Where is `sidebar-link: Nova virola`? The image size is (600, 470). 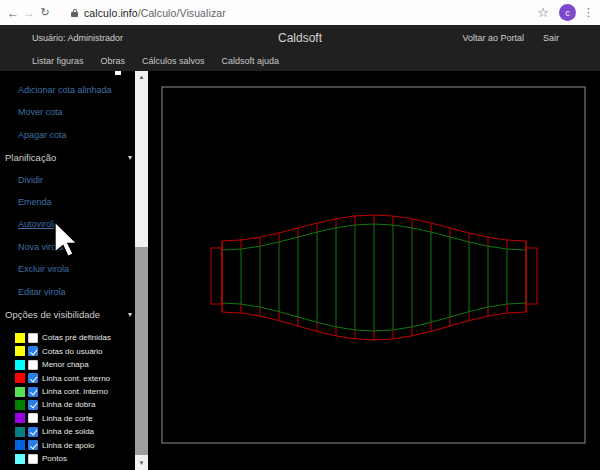 sidebar-link: Nova virola is located at coordinates (84, 247).